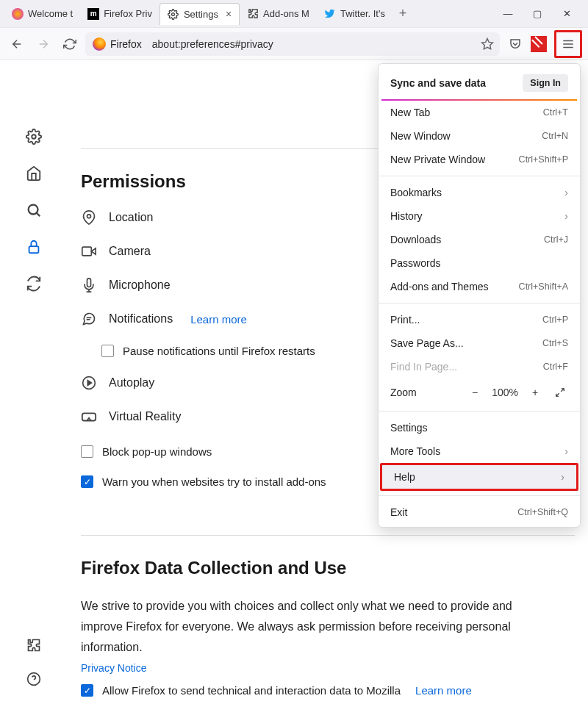  What do you see at coordinates (438, 83) in the screenshot?
I see `sync-label: Sync and save data` at bounding box center [438, 83].